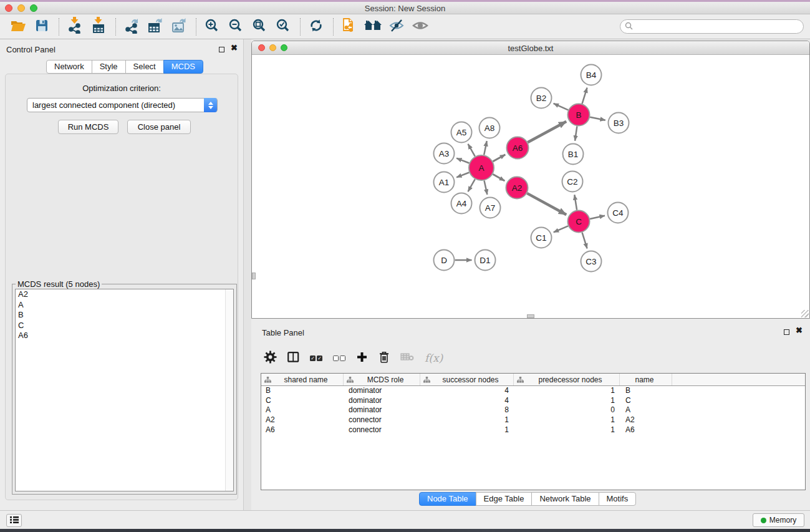  Describe the element at coordinates (799, 331) in the screenshot. I see `close-table-panel-icon: ✖` at that location.